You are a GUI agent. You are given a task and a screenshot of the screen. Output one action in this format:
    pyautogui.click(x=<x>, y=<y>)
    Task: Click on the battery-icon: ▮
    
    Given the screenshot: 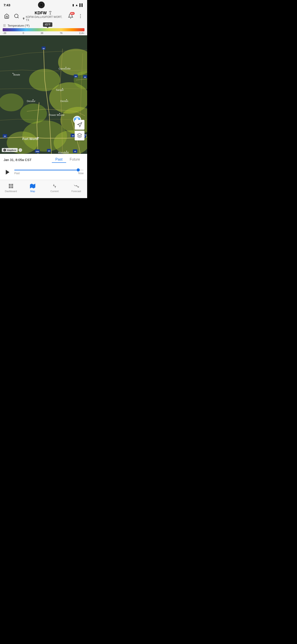 What is the action you would take?
    pyautogui.click(x=73, y=5)
    